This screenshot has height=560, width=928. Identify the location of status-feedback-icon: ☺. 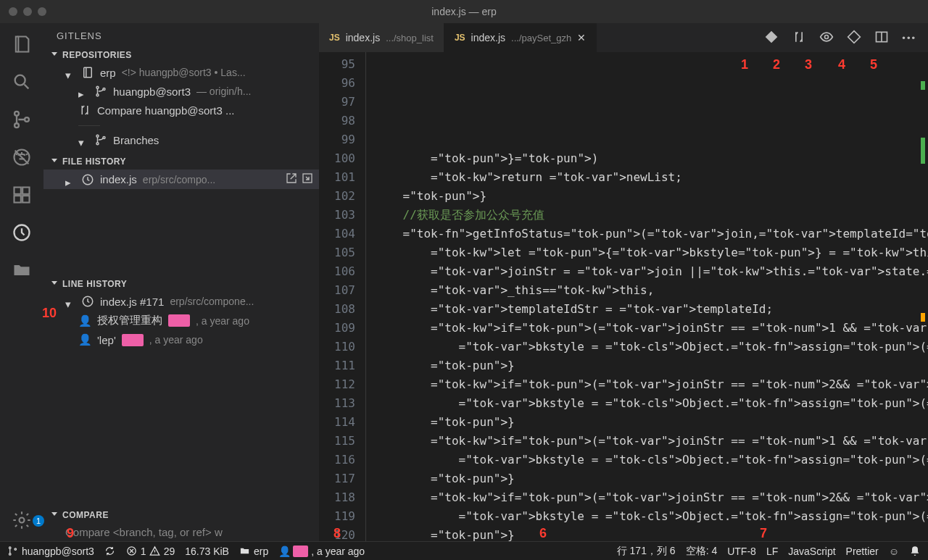
(894, 551).